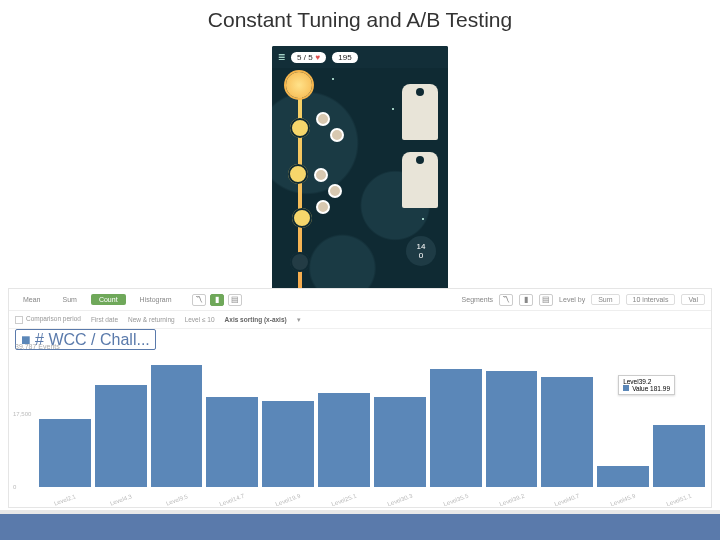  Describe the element at coordinates (646, 385) in the screenshot. I see `chart-tooltip: Level39.2 Value 181.99` at that location.